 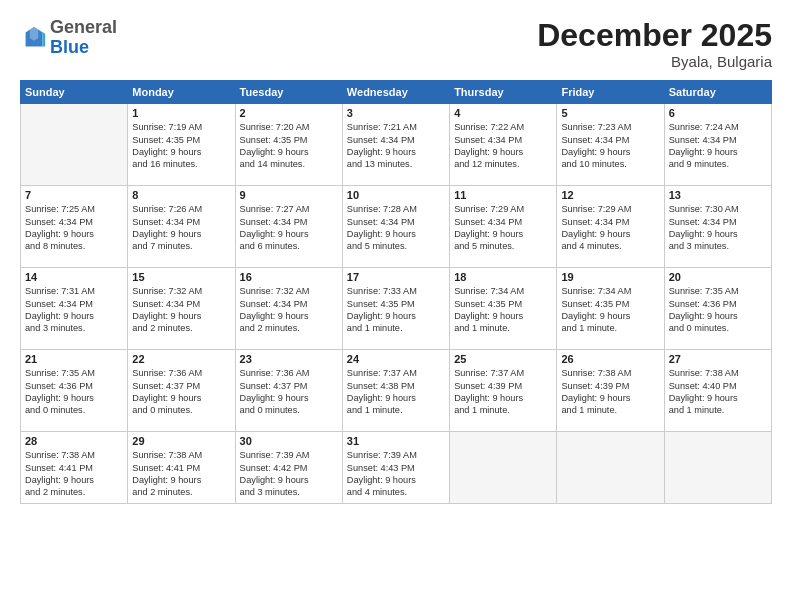 I want to click on day-number: 28, so click(x=74, y=441).